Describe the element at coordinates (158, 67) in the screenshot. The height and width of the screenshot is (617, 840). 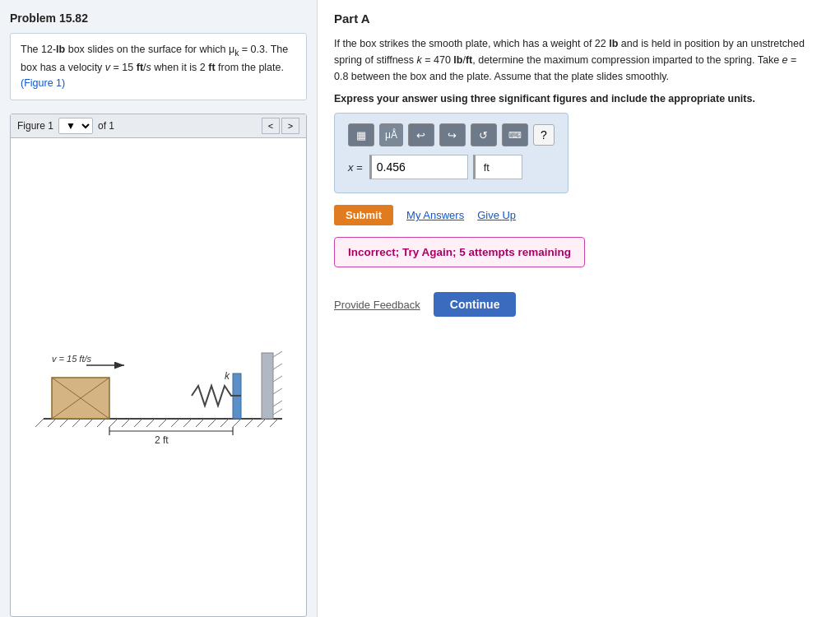
I see `problem-description: The 12-lb box slides on the surface for …` at that location.